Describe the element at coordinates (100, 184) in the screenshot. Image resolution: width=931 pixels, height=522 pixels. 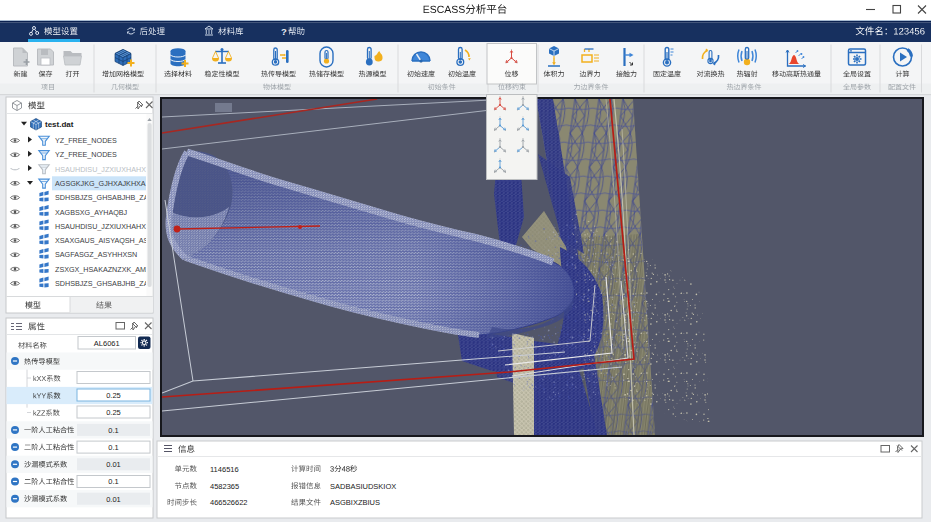
I see `svg-text: AGSGKJKG_GJHXAJKHXA` at that location.